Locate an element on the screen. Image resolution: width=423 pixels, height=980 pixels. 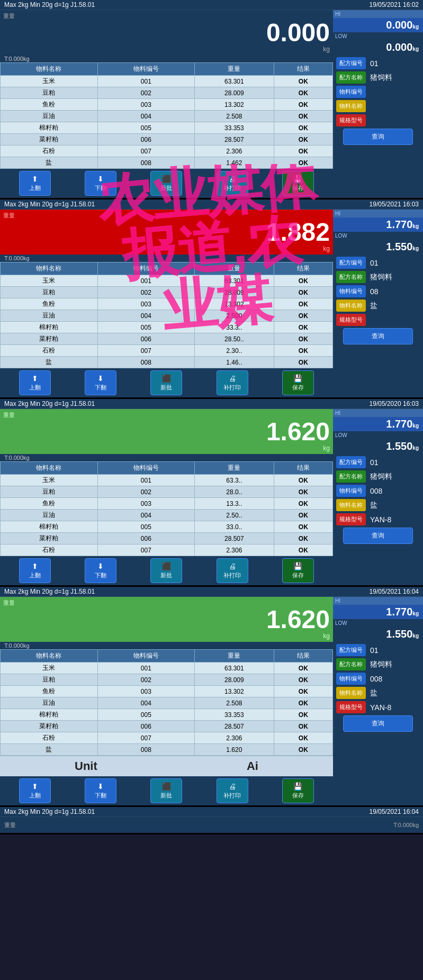
topbar-spec-1: Max 2kg Min 20g d=1g J1.58.01 is located at coordinates (50, 5).